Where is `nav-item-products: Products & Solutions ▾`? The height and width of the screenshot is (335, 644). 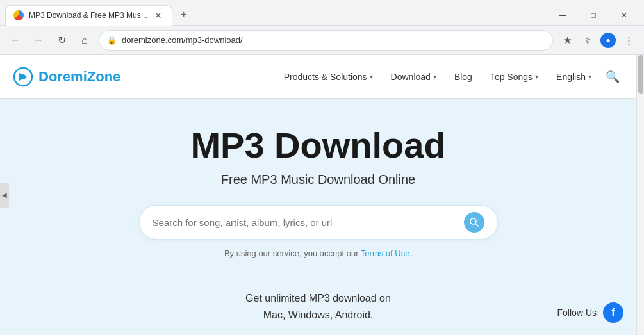 nav-item-products: Products & Solutions ▾ is located at coordinates (328, 77).